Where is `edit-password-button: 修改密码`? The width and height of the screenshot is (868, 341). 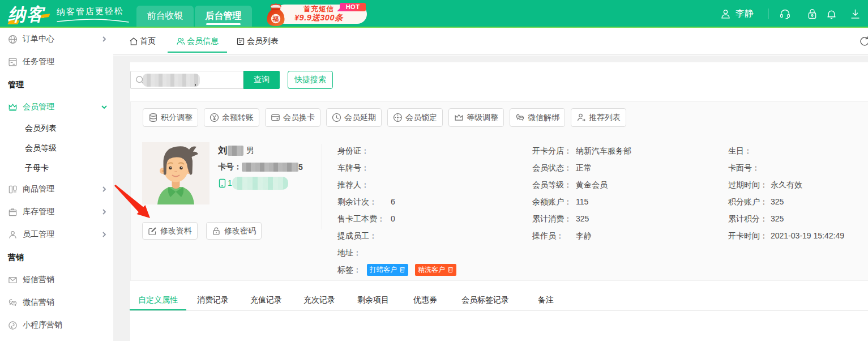 edit-password-button: 修改密码 is located at coordinates (234, 231).